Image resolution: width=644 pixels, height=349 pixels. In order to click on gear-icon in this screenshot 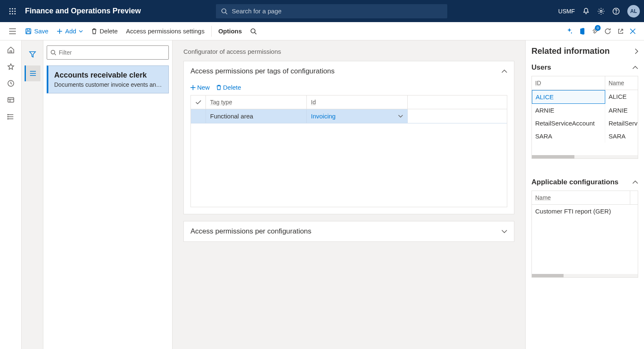, I will do `click(601, 11)`.